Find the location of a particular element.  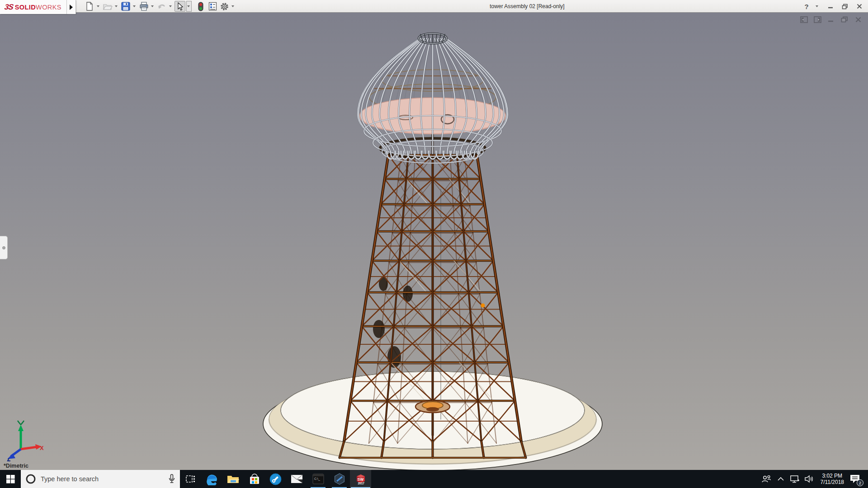

window-title: tower Assembly 02 [Read-only] is located at coordinates (527, 6).